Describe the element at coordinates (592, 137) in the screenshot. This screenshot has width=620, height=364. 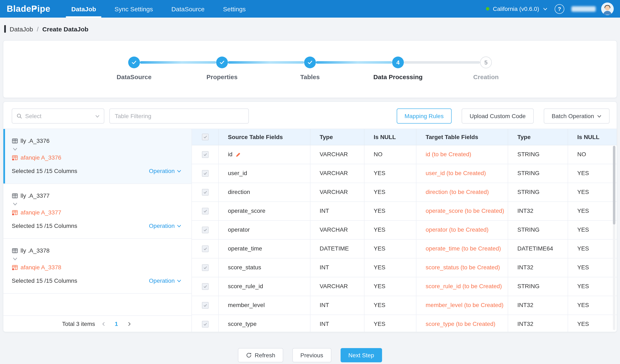
I see `col-header-target-is-null: Is NULL` at that location.